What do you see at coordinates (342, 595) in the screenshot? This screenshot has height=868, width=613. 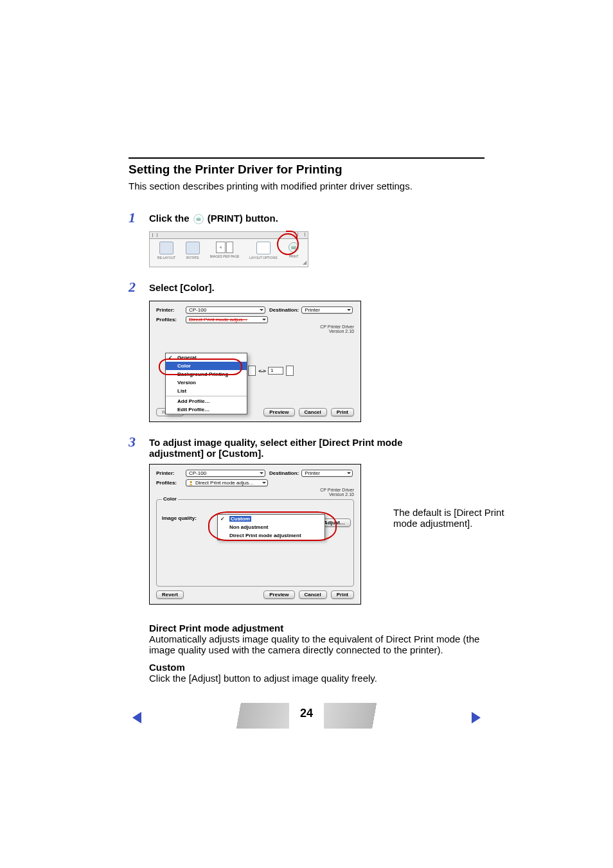 I see `print-button-3: Print` at bounding box center [342, 595].